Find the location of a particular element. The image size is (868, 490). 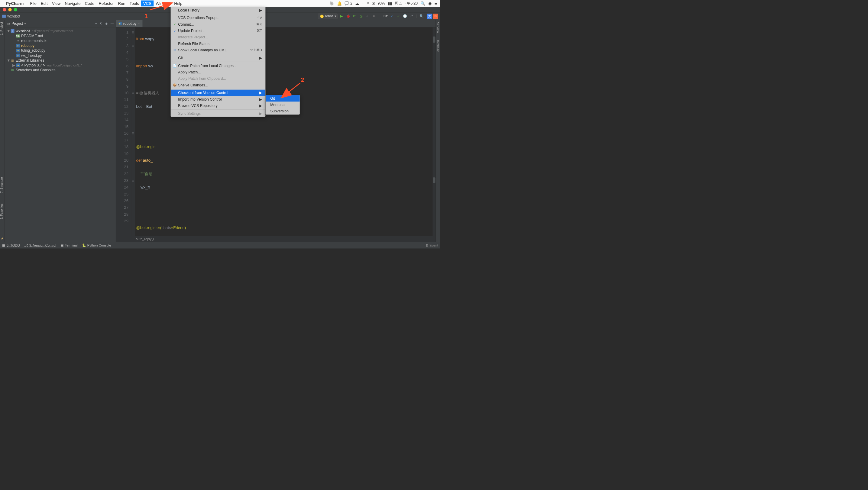

breadcrumb: wxrobot is located at coordinates (11, 16).